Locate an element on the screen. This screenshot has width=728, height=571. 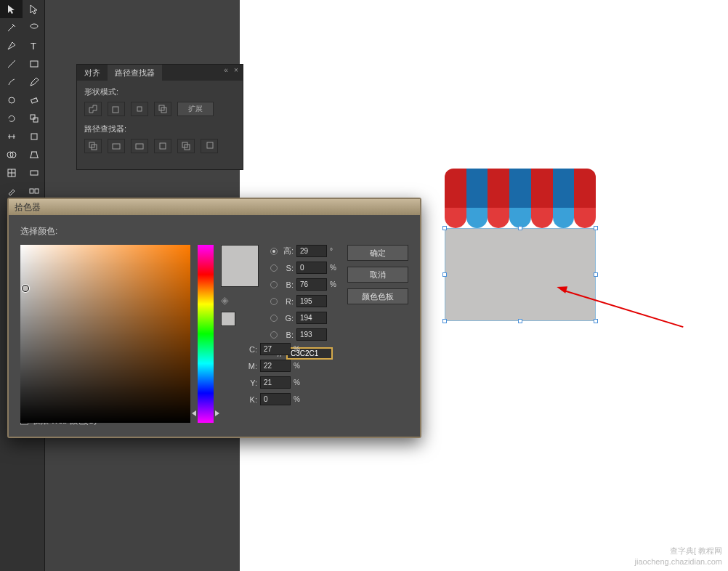
shape-modes-label: 形状模式: is located at coordinates (160, 92).